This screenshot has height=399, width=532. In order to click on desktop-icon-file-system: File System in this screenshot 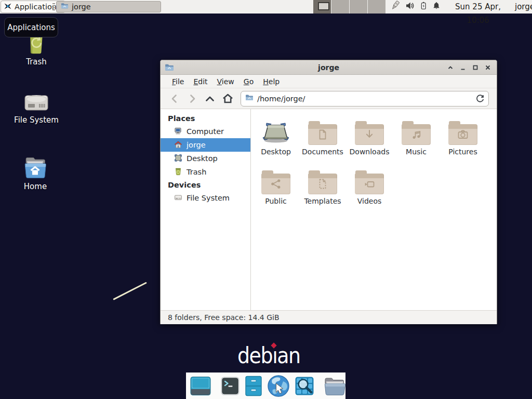, I will do `click(36, 105)`.